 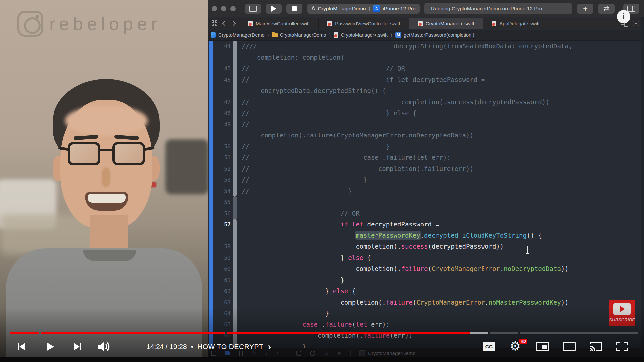 What do you see at coordinates (426, 125) in the screenshot?
I see `code-line: 49//` at bounding box center [426, 125].